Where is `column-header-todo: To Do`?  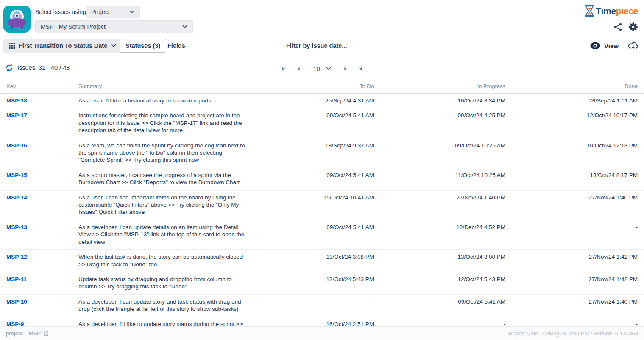 column-header-todo: To Do is located at coordinates (310, 86).